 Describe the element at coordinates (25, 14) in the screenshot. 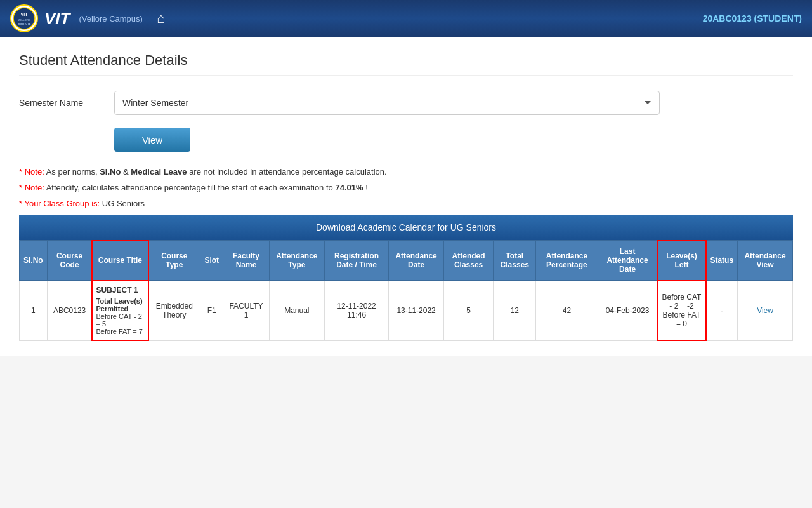

I see `svg-text: VIT` at that location.